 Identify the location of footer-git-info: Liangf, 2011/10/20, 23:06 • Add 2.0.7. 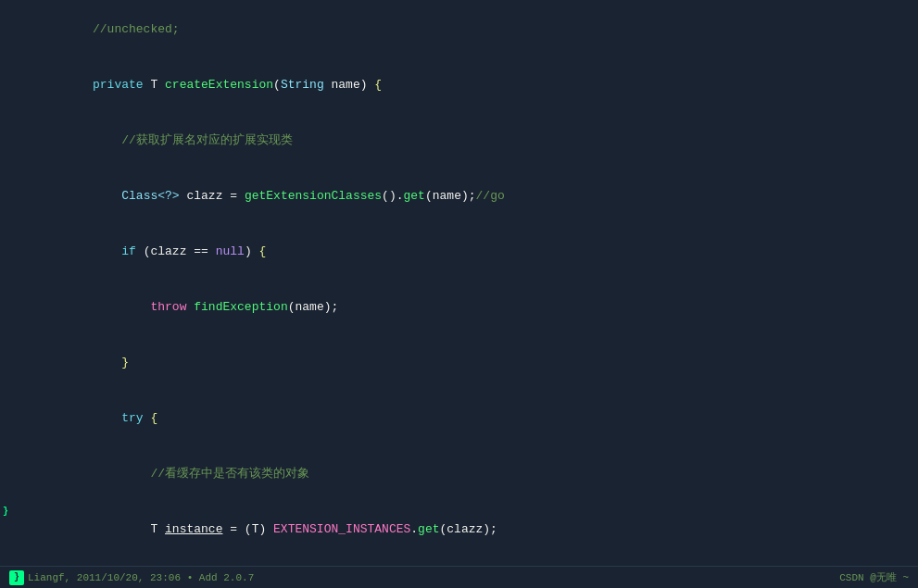
(141, 578).